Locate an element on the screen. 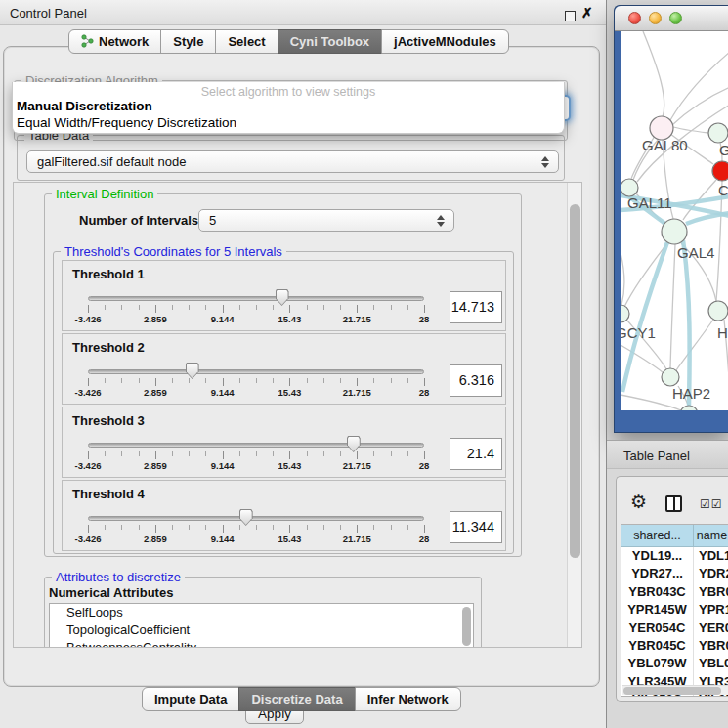  table-data-combobox: galFiltered.sif default node is located at coordinates (293, 162).